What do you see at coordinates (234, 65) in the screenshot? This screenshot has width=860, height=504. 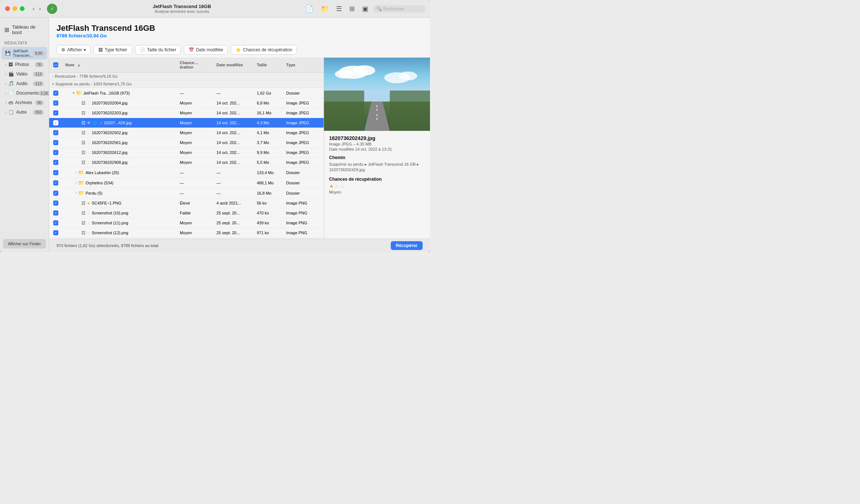 I see `header-date: Date modifiée` at bounding box center [234, 65].